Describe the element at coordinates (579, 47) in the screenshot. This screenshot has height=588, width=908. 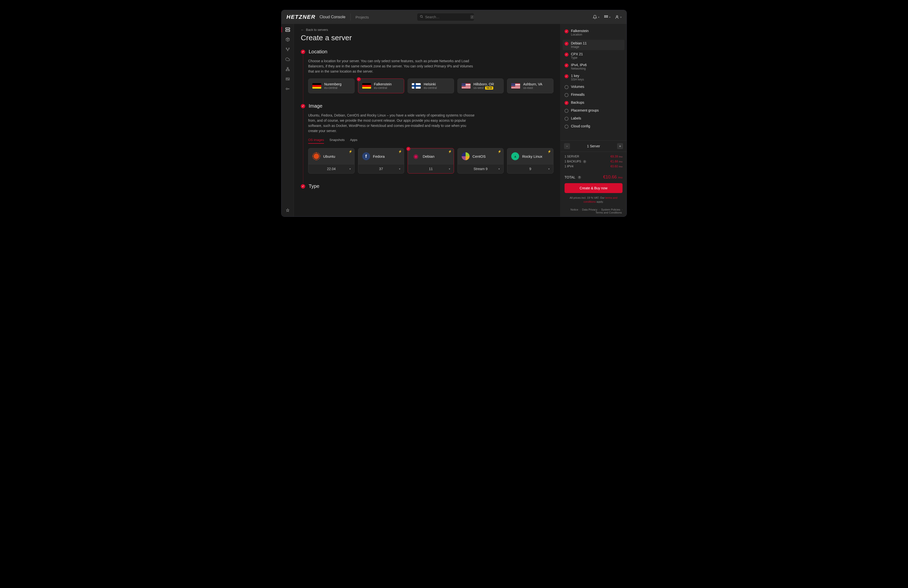
I see `summary-item-sub: Image` at that location.